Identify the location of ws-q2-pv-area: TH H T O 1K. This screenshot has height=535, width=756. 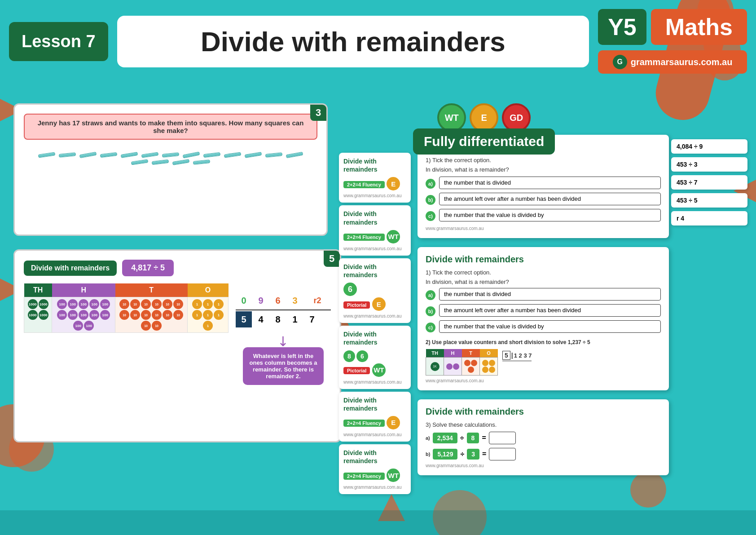
(543, 362).